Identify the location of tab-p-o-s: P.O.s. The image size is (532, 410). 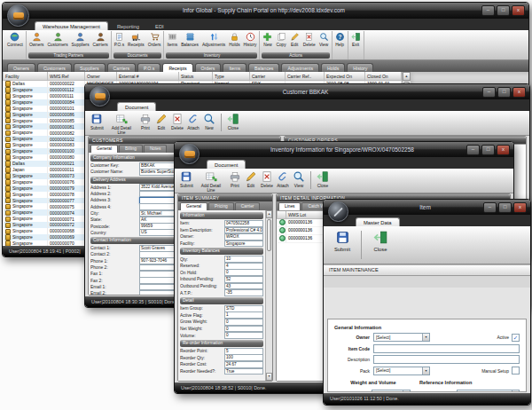
(149, 67).